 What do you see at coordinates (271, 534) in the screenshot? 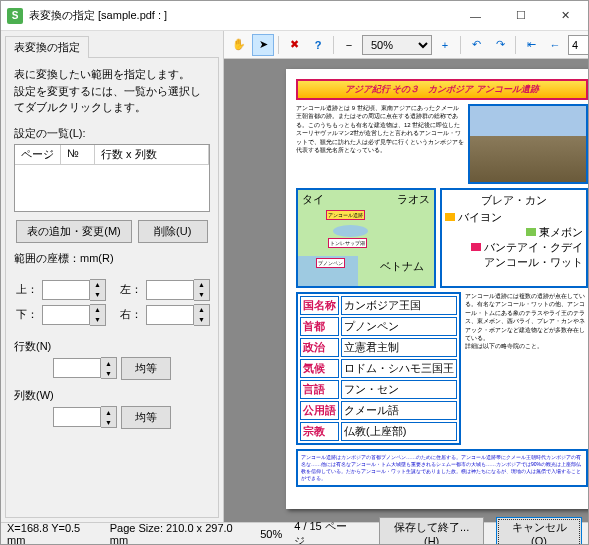
I see `status-zoom: 50%` at bounding box center [271, 534].